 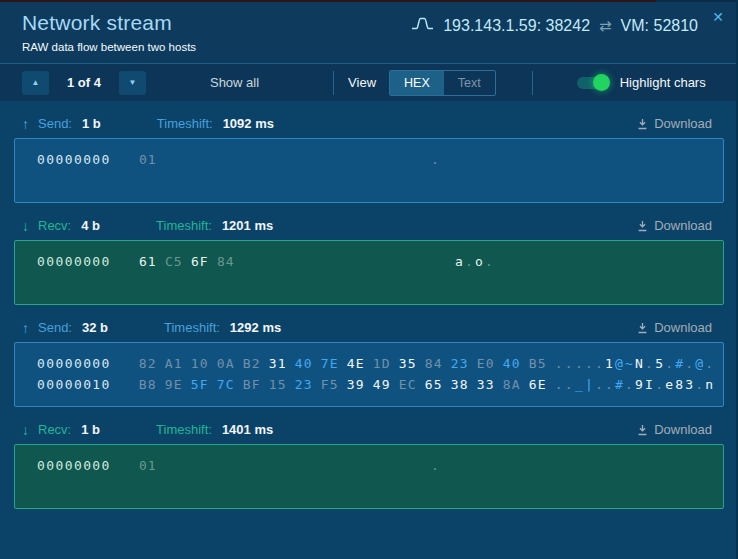 What do you see at coordinates (84, 82) in the screenshot?
I see `pager-count: 1 of 4` at bounding box center [84, 82].